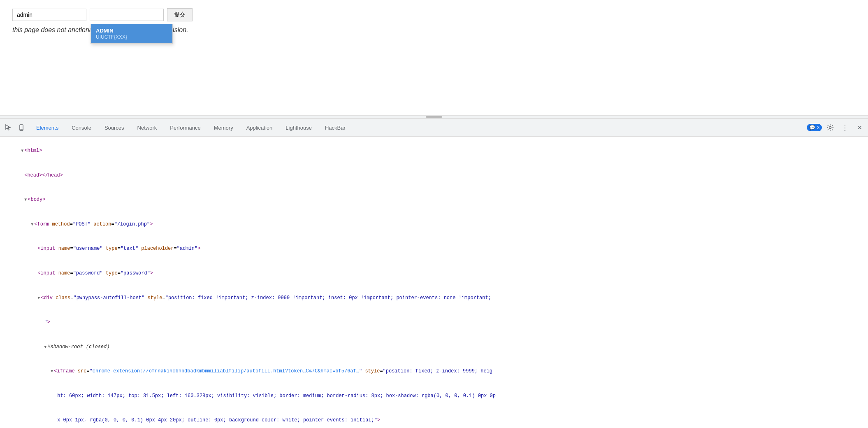 This screenshot has width=868, height=428. Describe the element at coordinates (434, 151) in the screenshot. I see `dom-line: ▼<html>` at that location.